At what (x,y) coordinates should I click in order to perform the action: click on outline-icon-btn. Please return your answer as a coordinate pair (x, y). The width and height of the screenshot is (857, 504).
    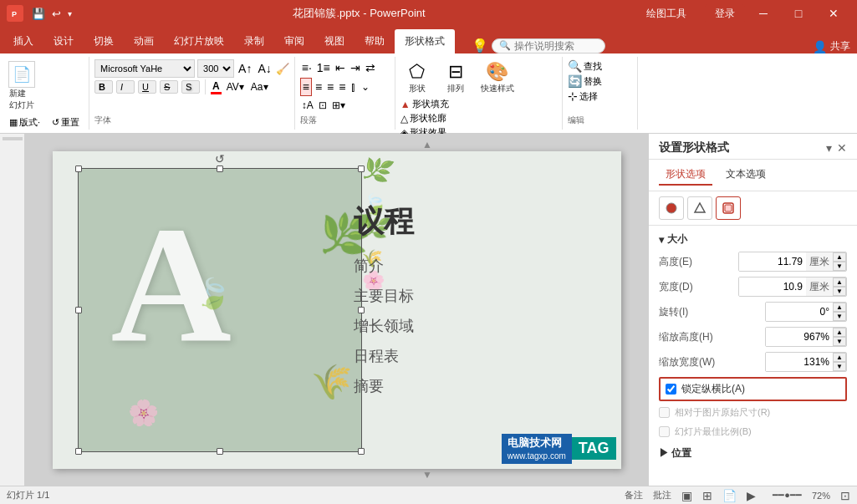
    Looking at the image, I should click on (700, 208).